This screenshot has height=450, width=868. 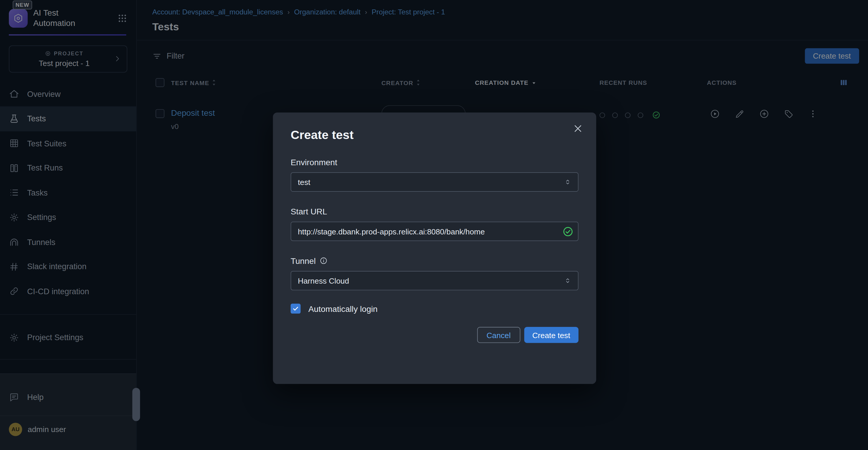 I want to click on start-url-field-wrap, so click(x=435, y=231).